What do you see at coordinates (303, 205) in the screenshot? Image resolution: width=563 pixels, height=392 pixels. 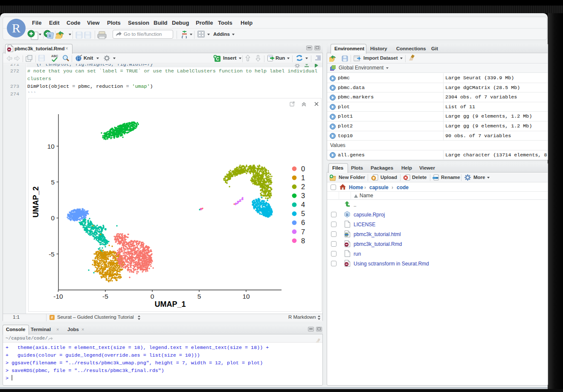 I see `svg-text: 4` at bounding box center [303, 205].